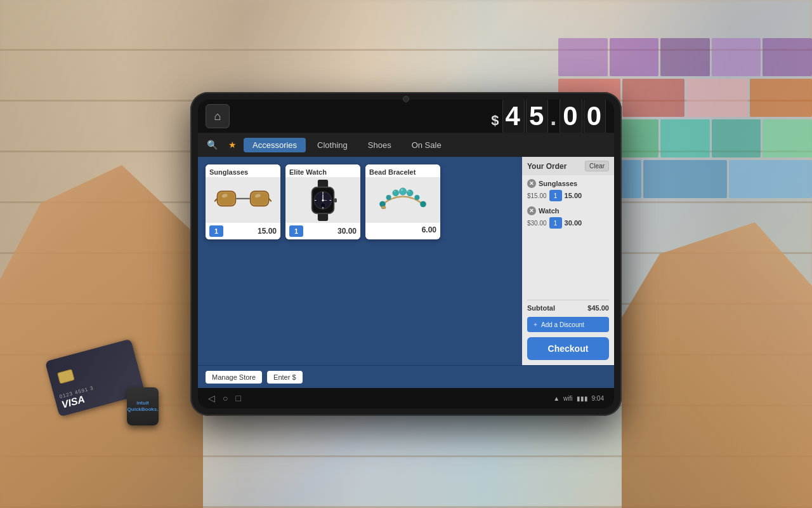 The height and width of the screenshot is (508, 812). I want to click on enter-s-button: Enter $, so click(284, 377).